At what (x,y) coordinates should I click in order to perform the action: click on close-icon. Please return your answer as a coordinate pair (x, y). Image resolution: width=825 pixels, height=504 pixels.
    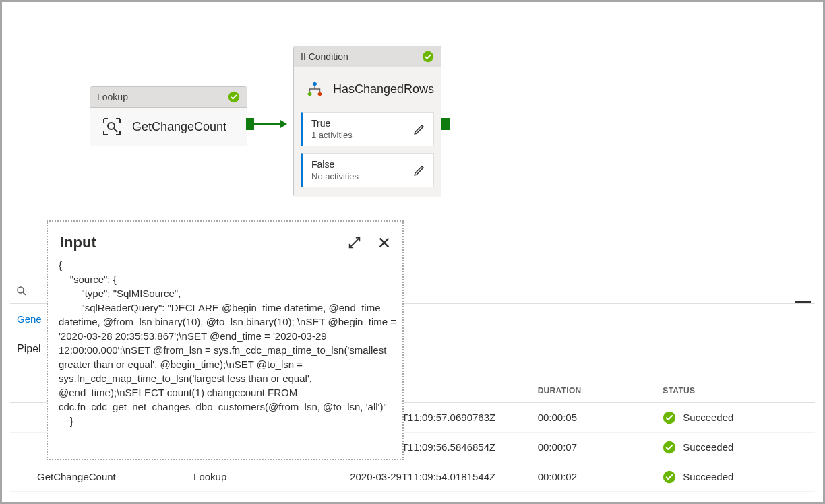
    Looking at the image, I should click on (384, 243).